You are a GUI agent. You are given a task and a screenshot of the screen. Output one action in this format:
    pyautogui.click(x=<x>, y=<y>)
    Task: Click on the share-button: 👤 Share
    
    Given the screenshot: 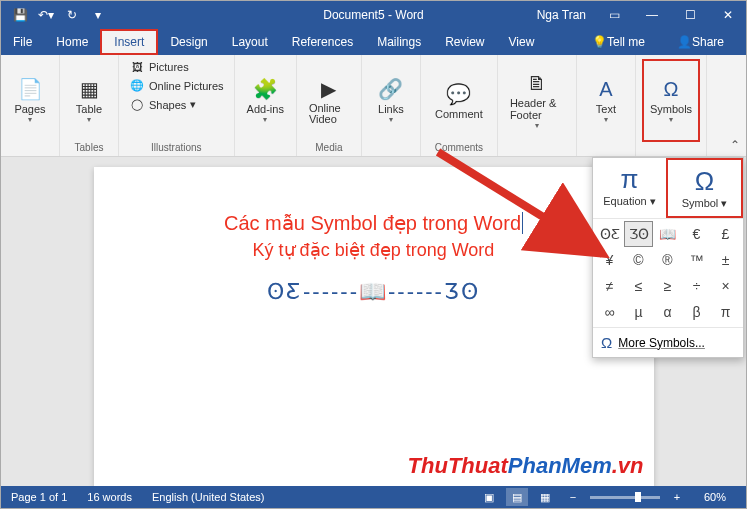 What is the action you would take?
    pyautogui.click(x=700, y=42)
    